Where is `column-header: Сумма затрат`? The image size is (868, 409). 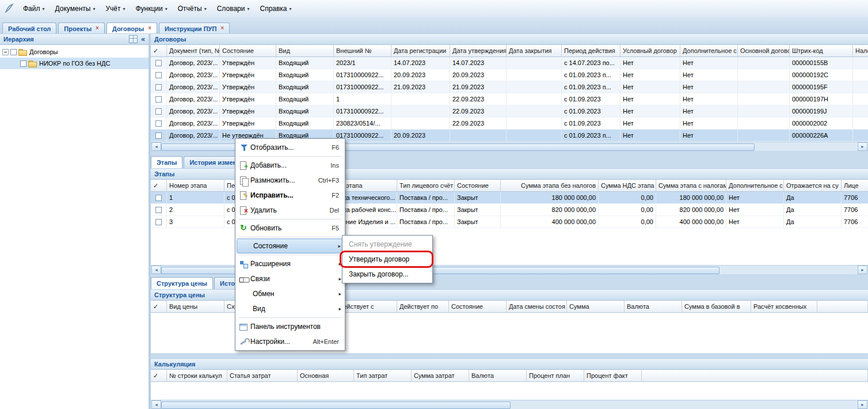 column-header: Сумма затрат is located at coordinates (440, 376).